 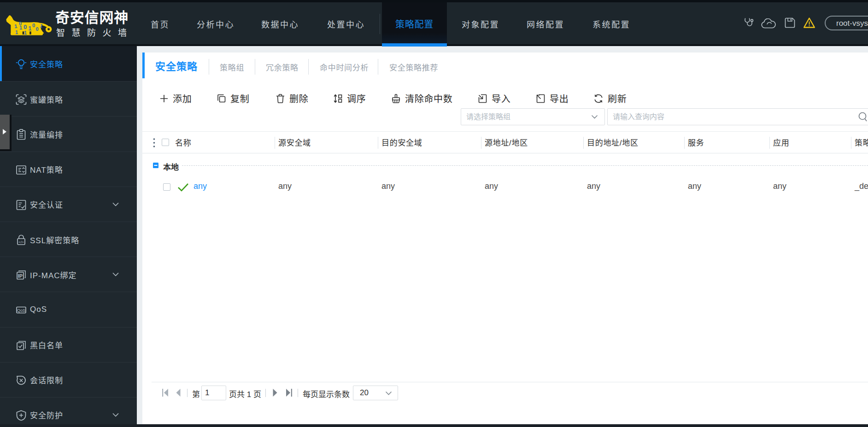 I want to click on svg-text: QoS, so click(x=21, y=310).